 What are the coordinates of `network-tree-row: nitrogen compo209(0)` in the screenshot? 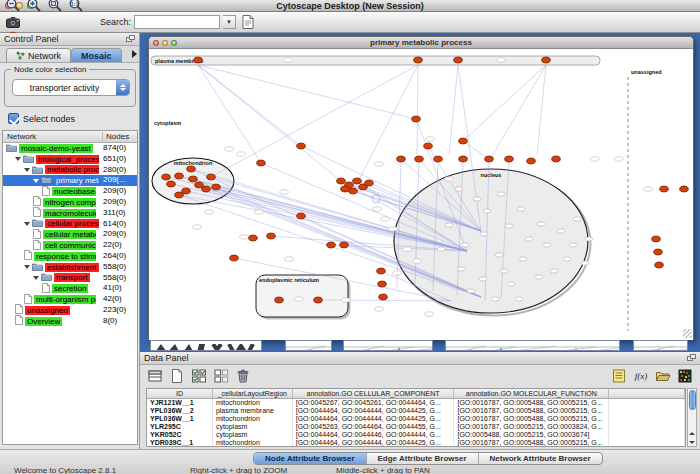 It's located at (70, 202).